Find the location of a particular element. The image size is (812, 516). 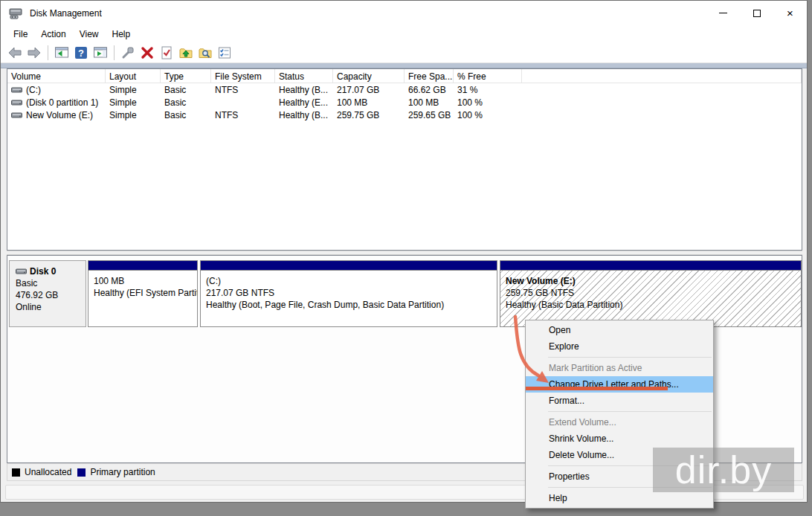

menu-item-open: Open is located at coordinates (619, 330).